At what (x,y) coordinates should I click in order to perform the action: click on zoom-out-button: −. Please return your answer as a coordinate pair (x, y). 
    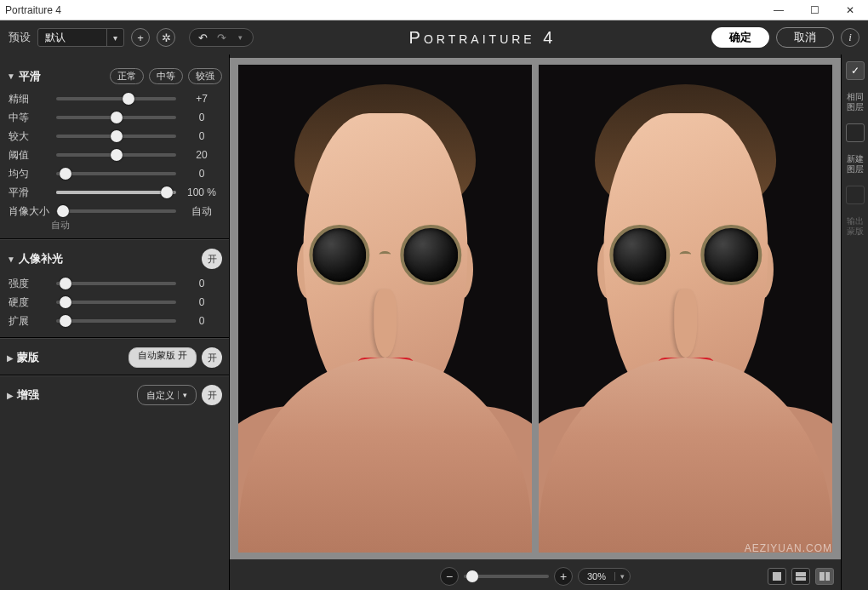
    Looking at the image, I should click on (449, 576).